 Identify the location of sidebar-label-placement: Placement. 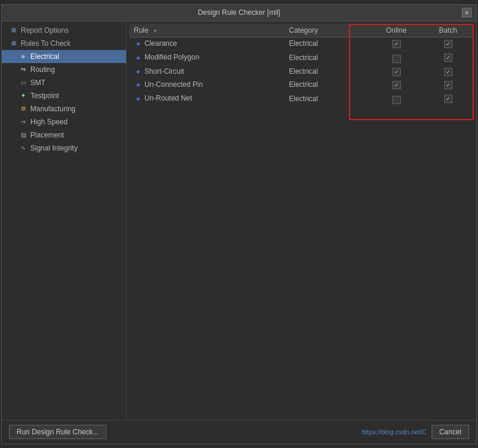
(48, 135).